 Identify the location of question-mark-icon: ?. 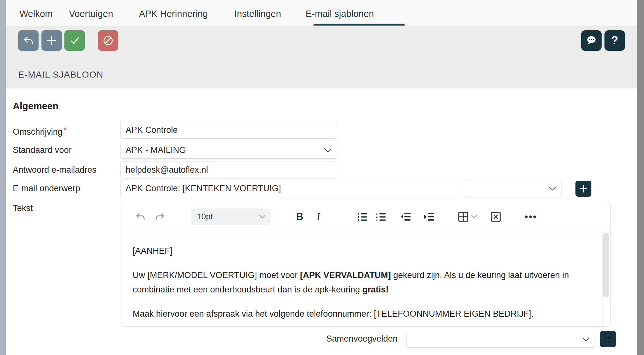
(615, 41).